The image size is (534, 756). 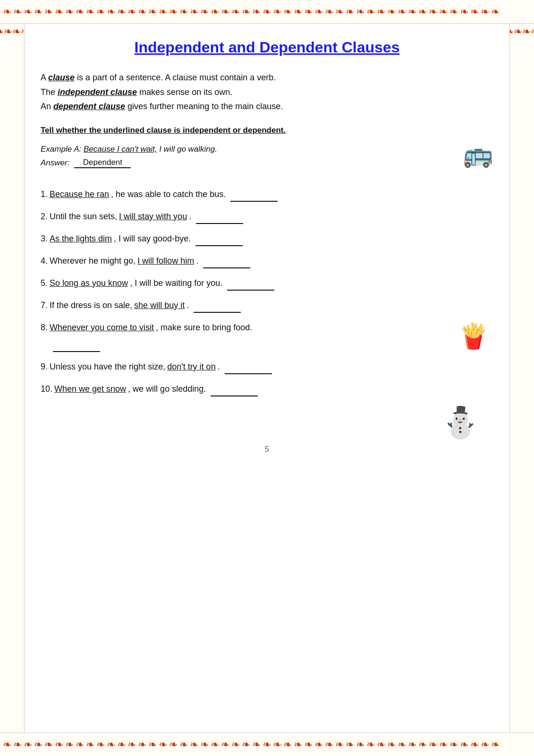 I want to click on question-8-container: 8. Whenever you come to visit, make sure…, so click(x=267, y=336).